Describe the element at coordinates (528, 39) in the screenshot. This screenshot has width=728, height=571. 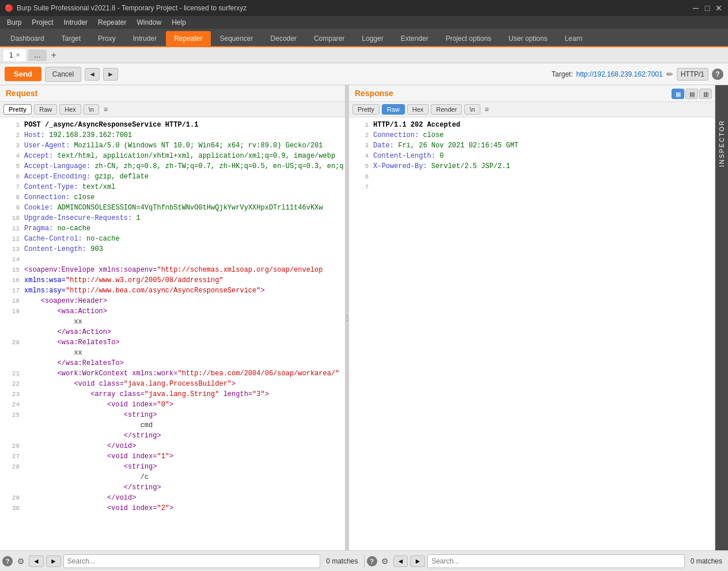
I see `nav-tab-user-options: User options` at that location.